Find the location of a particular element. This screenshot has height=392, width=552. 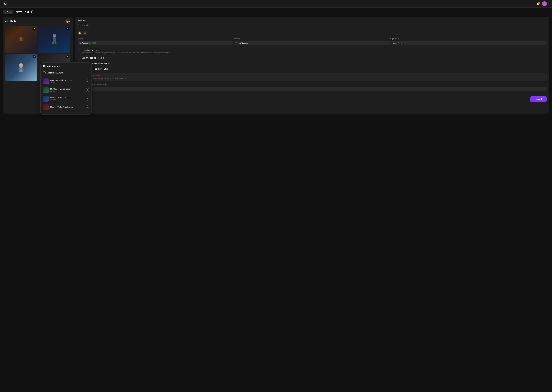

remove-game-tag: ✕ is located at coordinates (89, 43).